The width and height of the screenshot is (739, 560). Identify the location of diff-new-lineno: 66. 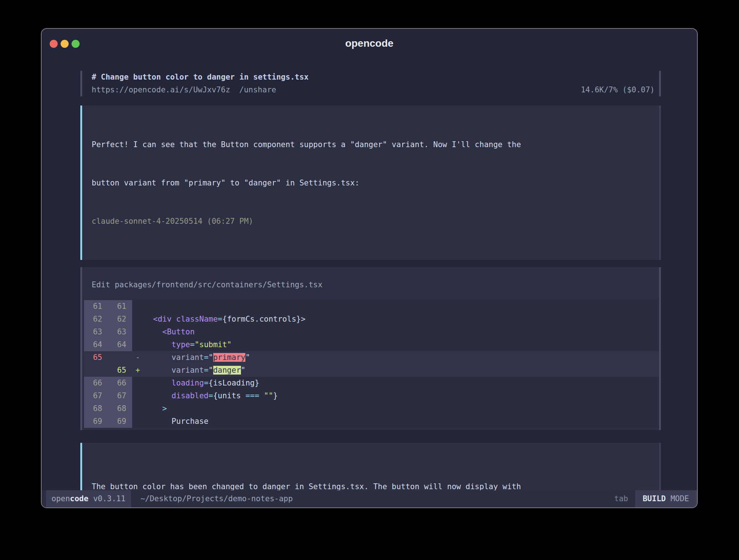
(120, 383).